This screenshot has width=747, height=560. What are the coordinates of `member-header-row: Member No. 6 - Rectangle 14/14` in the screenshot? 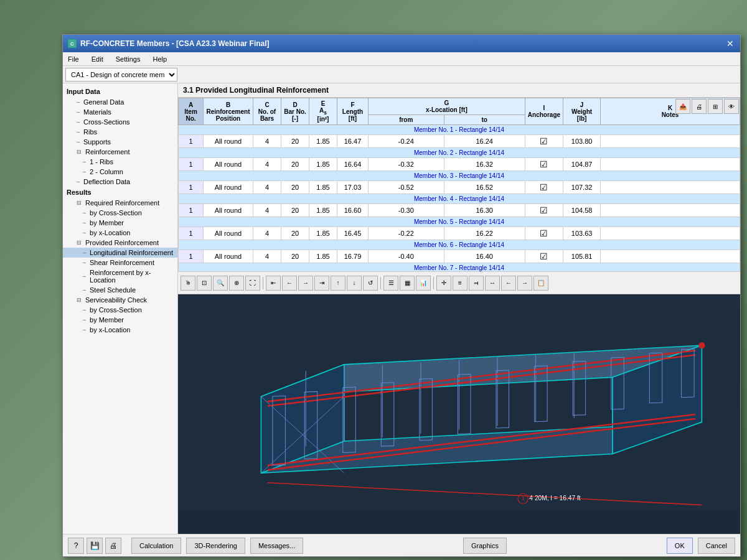 It's located at (459, 245).